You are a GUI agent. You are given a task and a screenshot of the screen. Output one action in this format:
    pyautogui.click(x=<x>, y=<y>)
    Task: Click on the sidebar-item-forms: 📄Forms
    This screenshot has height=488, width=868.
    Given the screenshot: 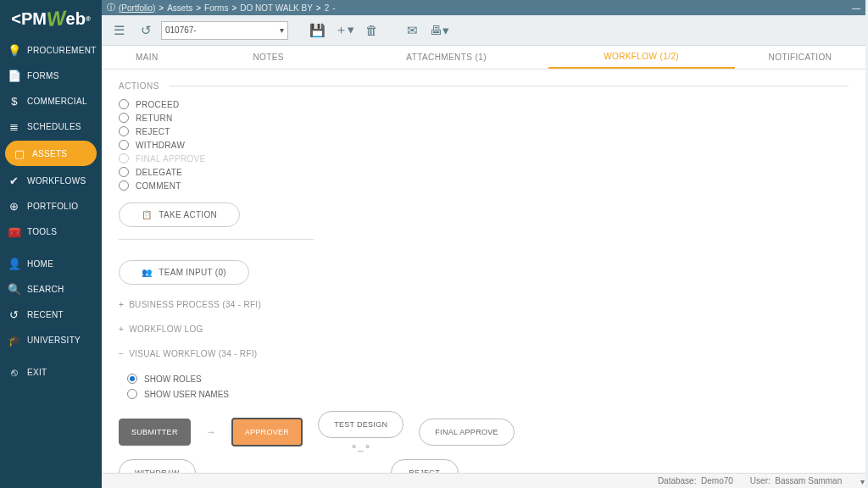 What is the action you would take?
    pyautogui.click(x=51, y=75)
    